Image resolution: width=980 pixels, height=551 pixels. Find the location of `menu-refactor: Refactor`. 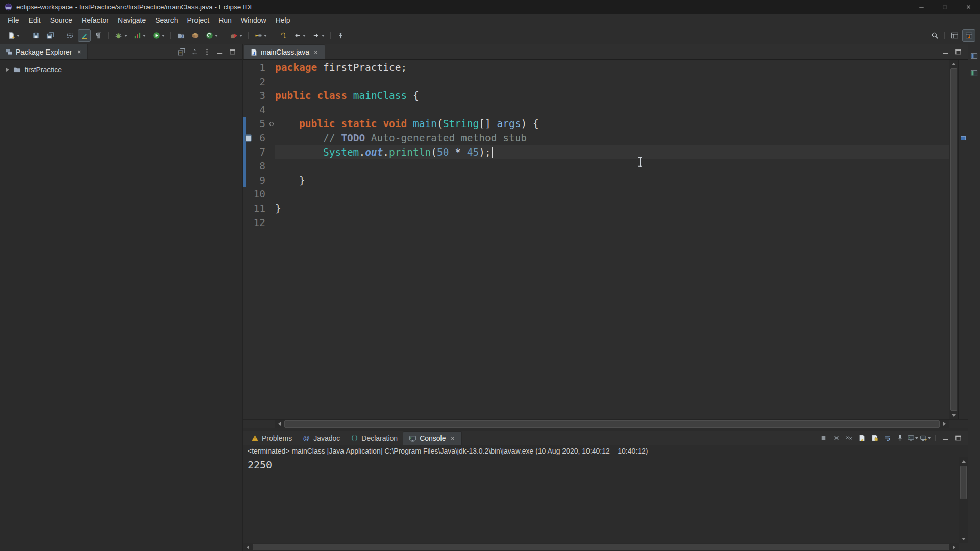

menu-refactor: Refactor is located at coordinates (95, 20).